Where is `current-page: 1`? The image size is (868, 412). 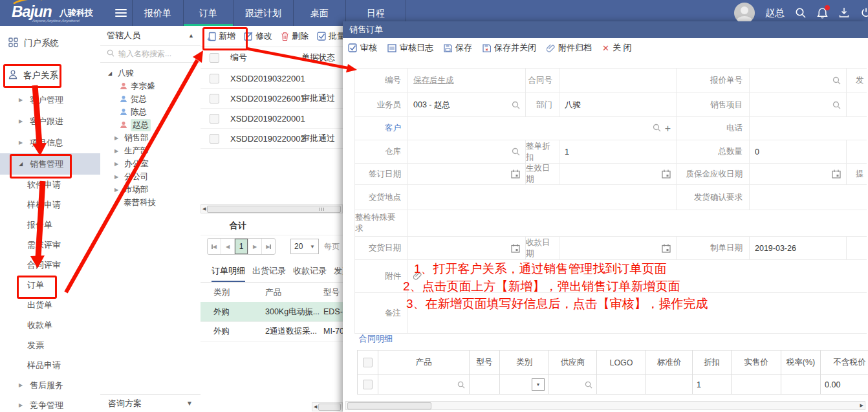
current-page: 1 is located at coordinates (242, 246).